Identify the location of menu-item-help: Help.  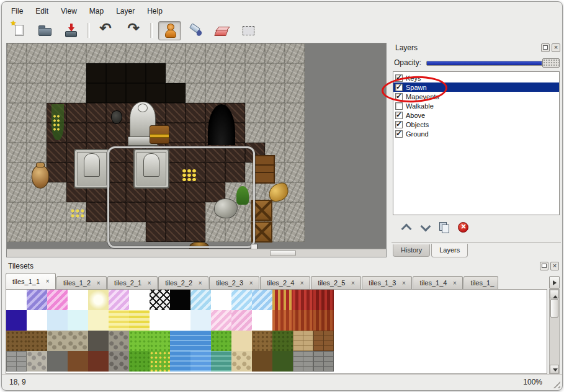
(155, 11).